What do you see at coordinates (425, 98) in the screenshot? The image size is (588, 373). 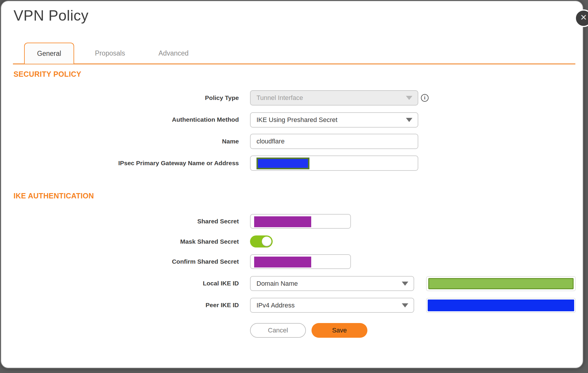 I see `info-icon: i` at bounding box center [425, 98].